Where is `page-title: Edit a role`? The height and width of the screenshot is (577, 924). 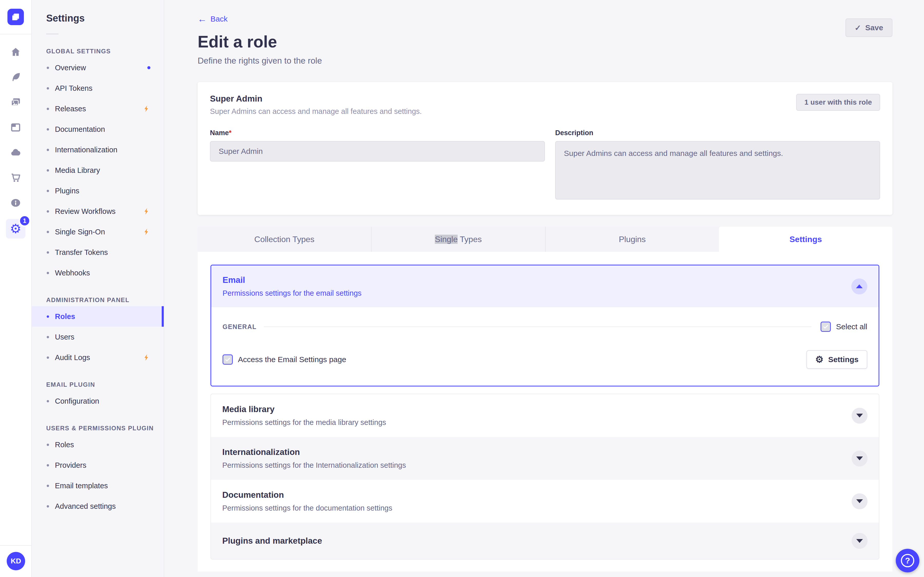 page-title: Edit a role is located at coordinates (545, 42).